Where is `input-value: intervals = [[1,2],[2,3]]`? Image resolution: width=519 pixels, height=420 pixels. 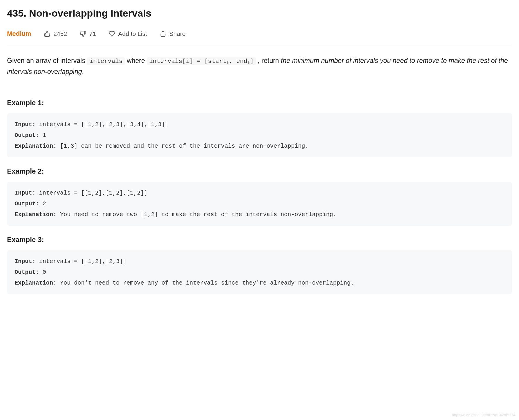 input-value: intervals = [[1,2],[2,3]] is located at coordinates (81, 262).